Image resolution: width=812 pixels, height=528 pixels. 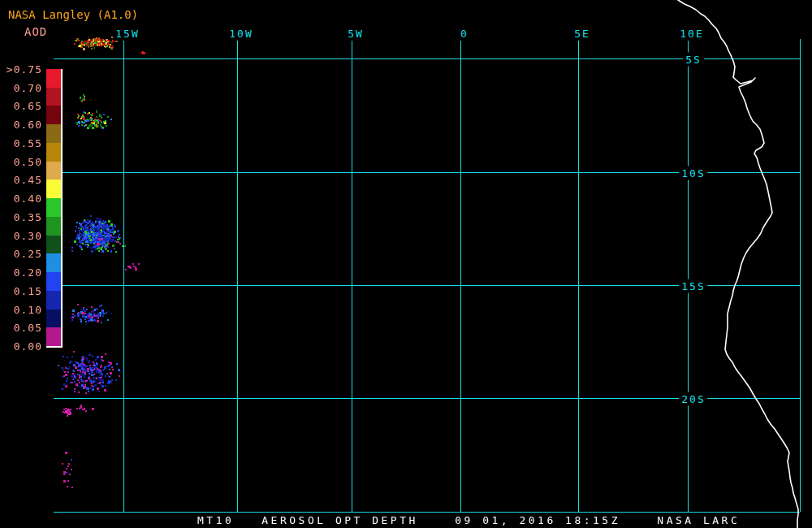 I want to click on colorbar-tick-label: 0.50, so click(x=21, y=162).